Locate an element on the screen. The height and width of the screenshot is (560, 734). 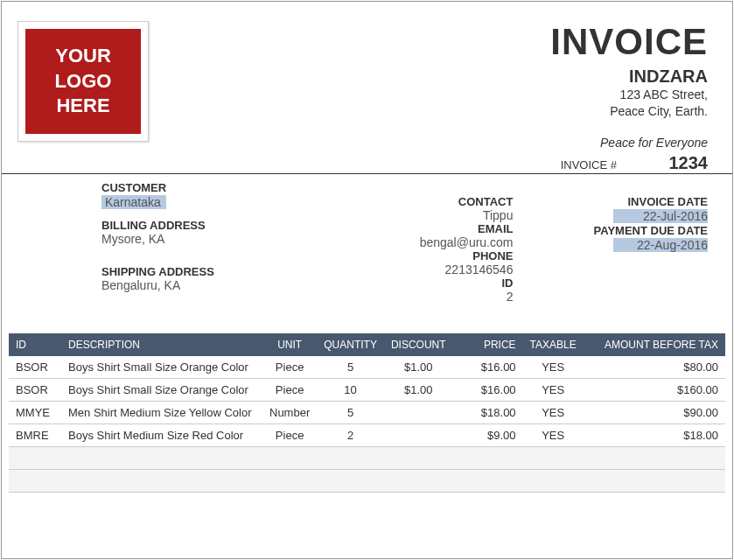
cell-quantity: 2 is located at coordinates (350, 435).